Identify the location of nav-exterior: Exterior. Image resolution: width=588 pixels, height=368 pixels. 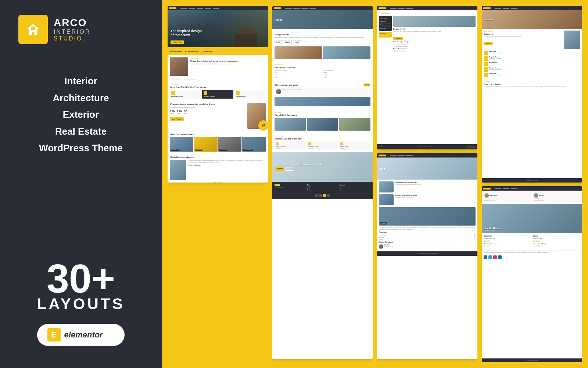
(81, 115).